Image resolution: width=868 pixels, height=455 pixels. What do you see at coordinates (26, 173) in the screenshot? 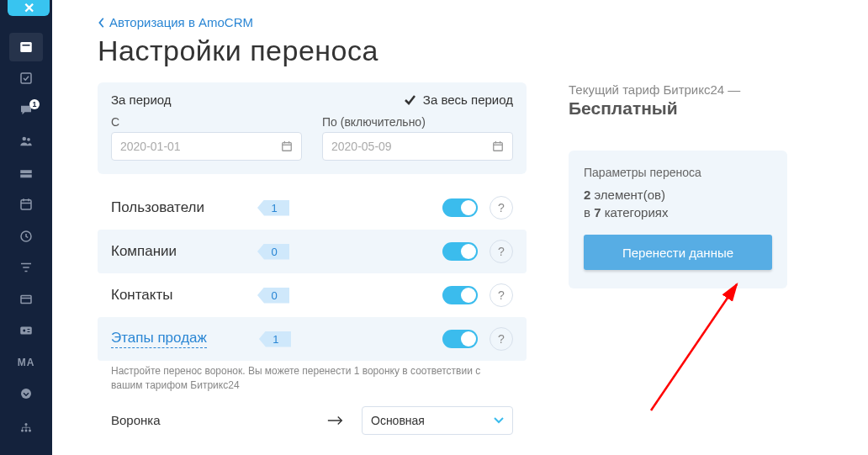
I see `nav-drive` at bounding box center [26, 173].